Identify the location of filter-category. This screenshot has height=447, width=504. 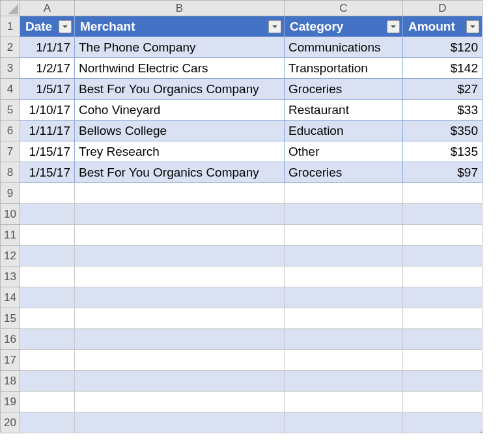
(393, 27).